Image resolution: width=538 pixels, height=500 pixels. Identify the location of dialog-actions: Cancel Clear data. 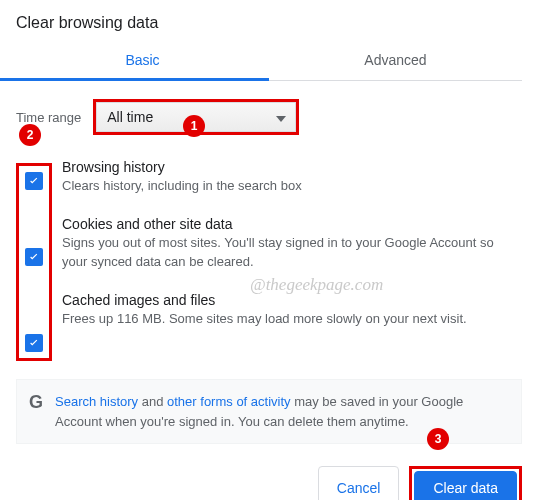
(269, 483).